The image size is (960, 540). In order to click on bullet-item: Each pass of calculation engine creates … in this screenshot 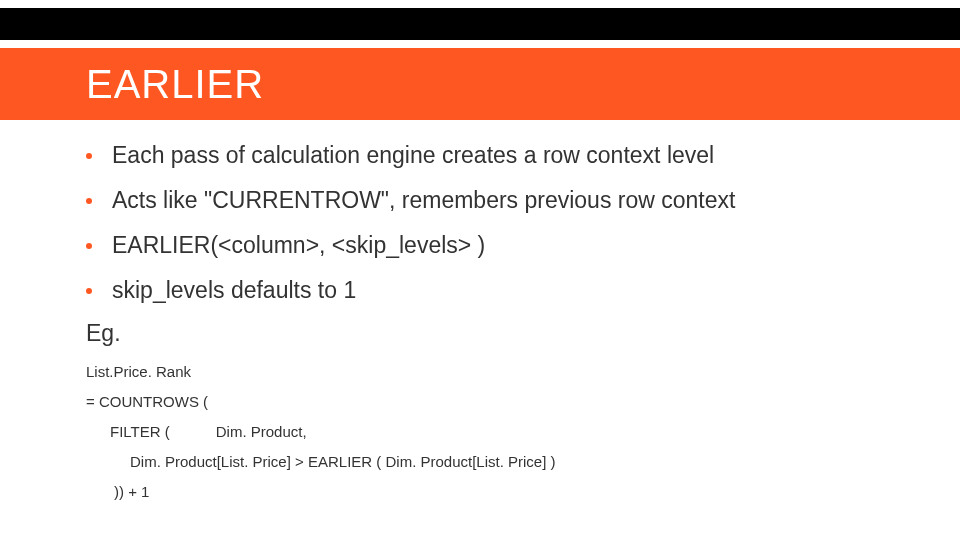, I will do `click(493, 156)`.